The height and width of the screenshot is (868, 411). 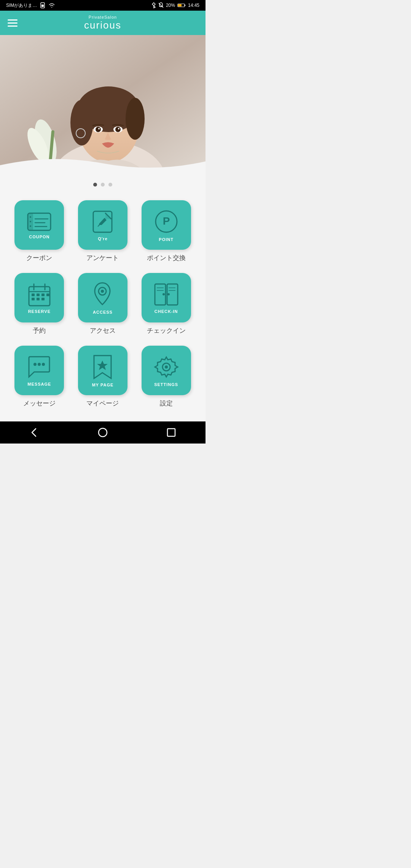 What do you see at coordinates (166, 311) in the screenshot?
I see `checkin-label-en: CHECK-IN` at bounding box center [166, 311].